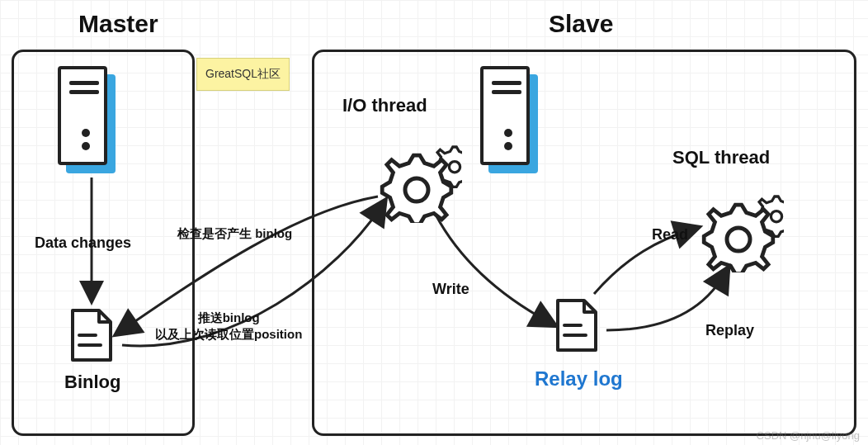 This screenshot has height=445, width=868. Describe the element at coordinates (87, 120) in the screenshot. I see `master-server-icon` at that location.